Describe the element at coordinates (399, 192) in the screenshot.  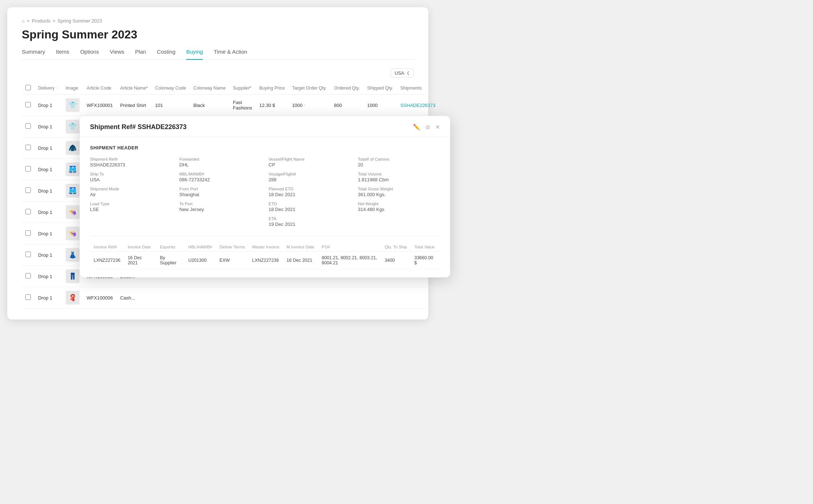
I see `field-gross-weight: Total Gross Weight 361.000 Kgs.` at that location.